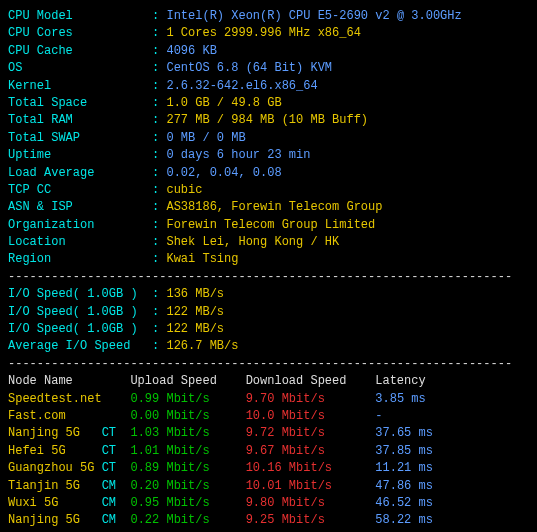  What do you see at coordinates (274, 207) in the screenshot?
I see `info-value: AS38186, Forewin Telecom Group` at bounding box center [274, 207].